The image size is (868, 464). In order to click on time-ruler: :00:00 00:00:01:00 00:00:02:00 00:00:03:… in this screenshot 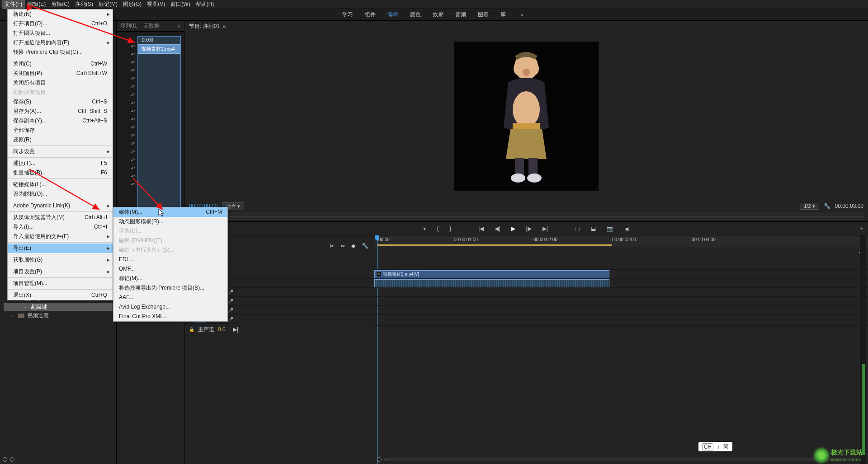, I will do `click(621, 241)`.